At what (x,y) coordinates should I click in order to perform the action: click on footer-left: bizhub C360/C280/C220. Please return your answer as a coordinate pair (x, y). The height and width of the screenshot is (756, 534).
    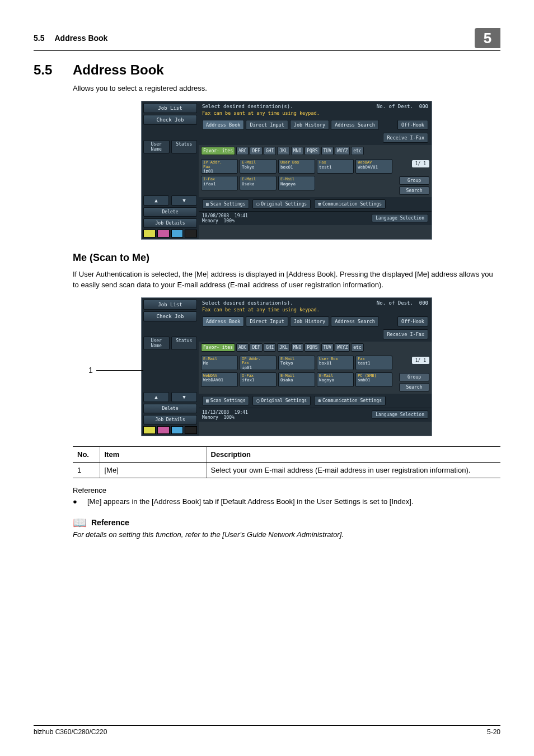
    Looking at the image, I should click on (71, 732).